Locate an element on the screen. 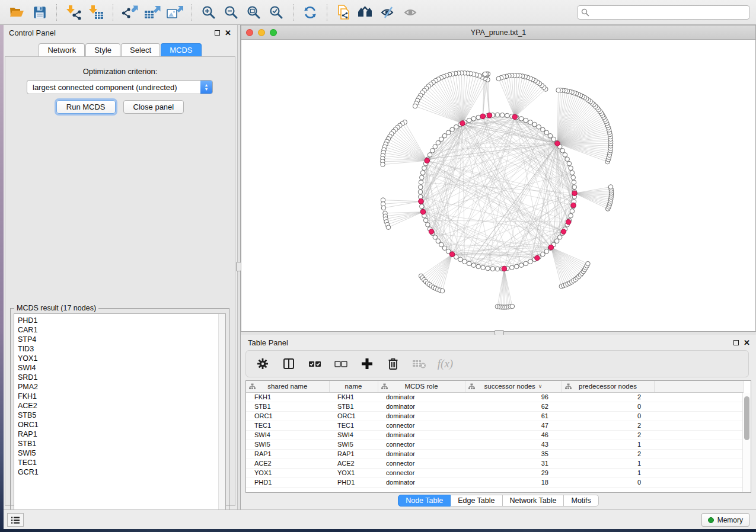 The height and width of the screenshot is (532, 756). table-cell: 47 is located at coordinates (513, 425).